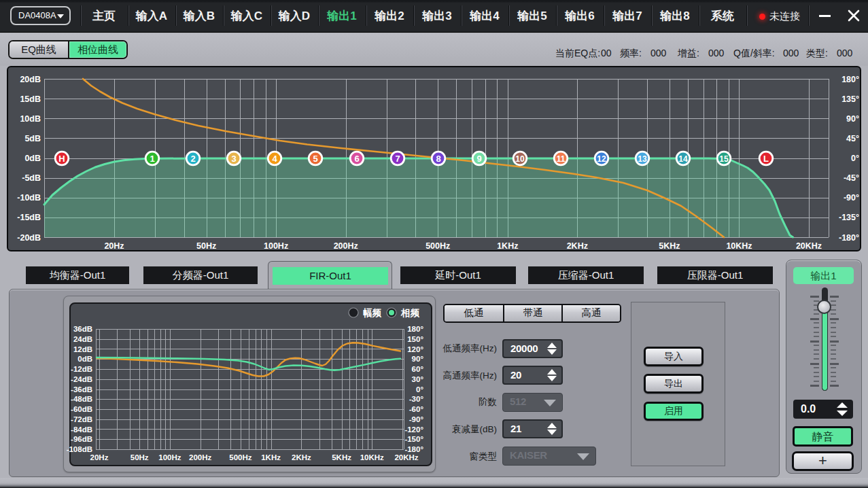 The height and width of the screenshot is (488, 868). I want to click on svg-text: -48dB, so click(82, 399).